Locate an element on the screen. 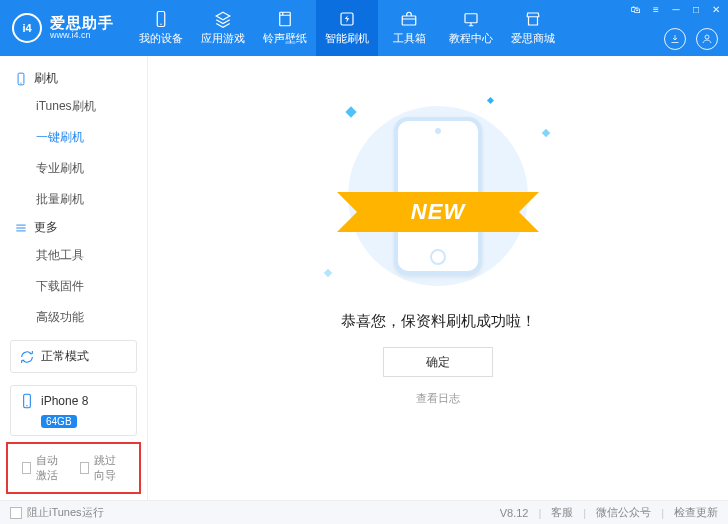  menu-icon is located at coordinates (21, 228).